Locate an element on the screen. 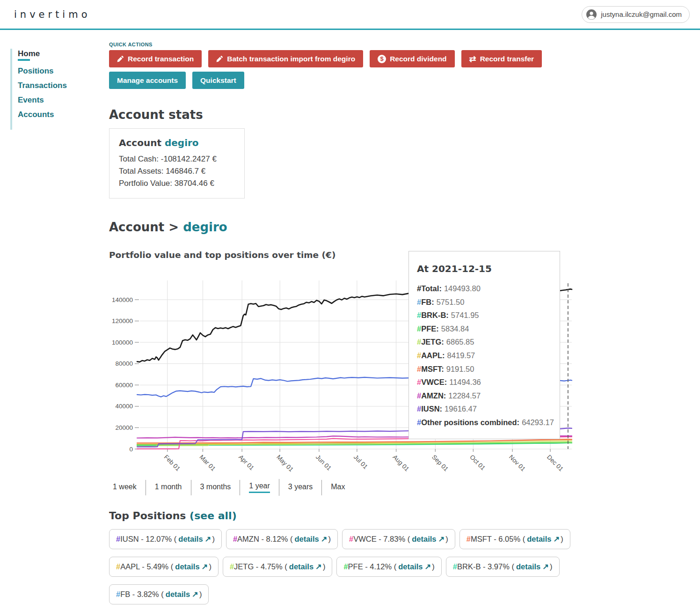 Image resolution: width=700 pixels, height=611 pixels. tooltip-series-name: VWCE: is located at coordinates (434, 382).